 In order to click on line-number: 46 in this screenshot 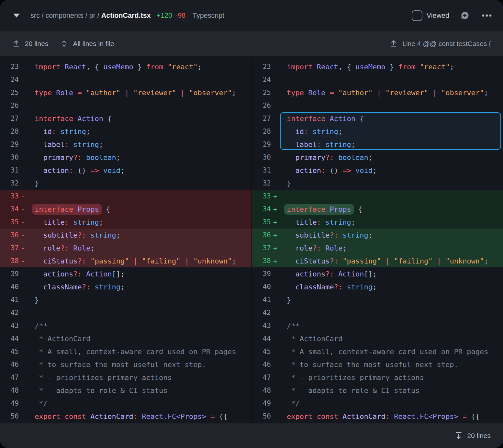, I will do `click(262, 364)`.